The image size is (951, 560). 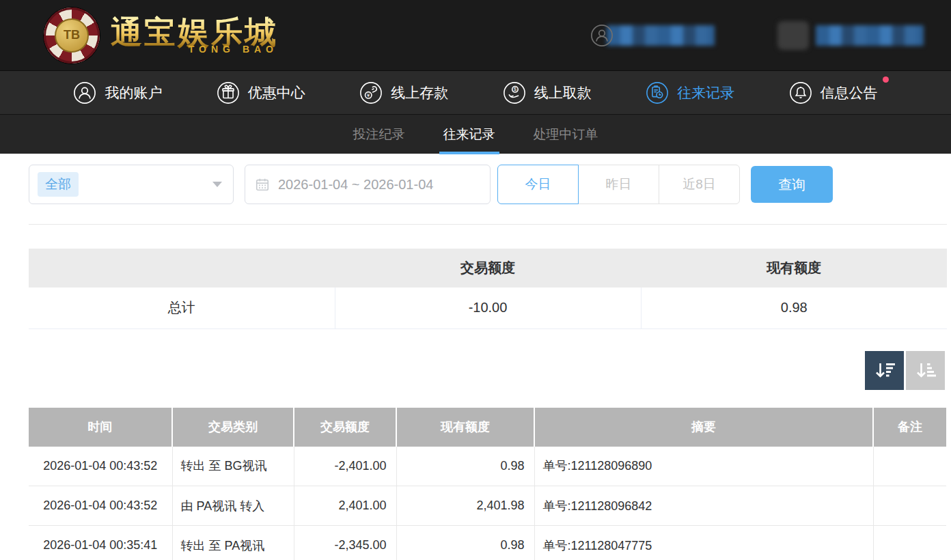 I want to click on chevron-down-icon, so click(x=217, y=184).